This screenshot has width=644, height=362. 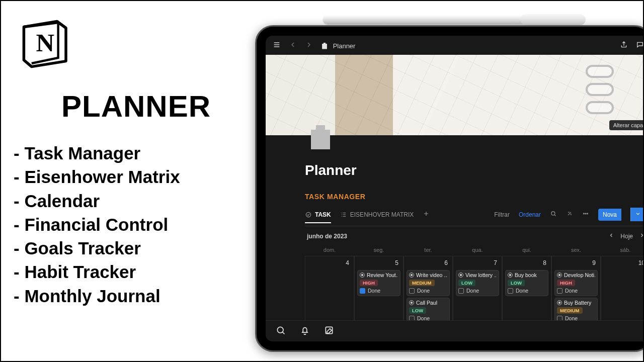 I want to click on day-number: 8, so click(x=527, y=263).